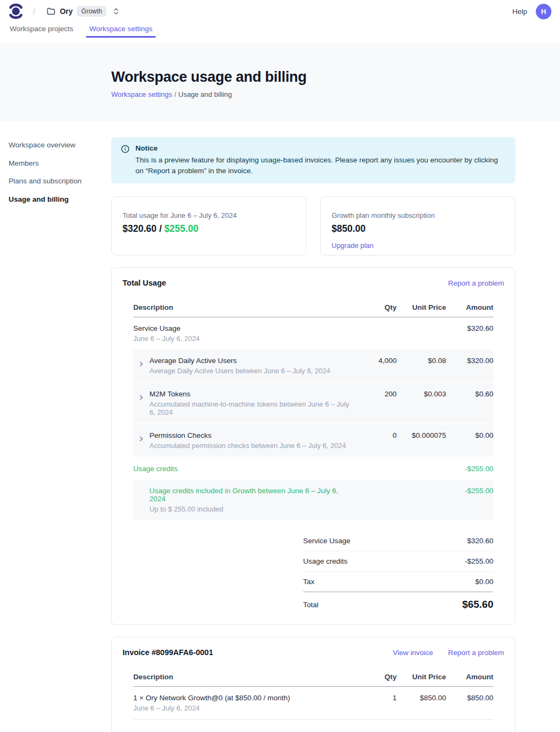 The width and height of the screenshot is (560, 732). What do you see at coordinates (398, 602) in the screenshot?
I see `summary-total-row: Total $65.60` at bounding box center [398, 602].